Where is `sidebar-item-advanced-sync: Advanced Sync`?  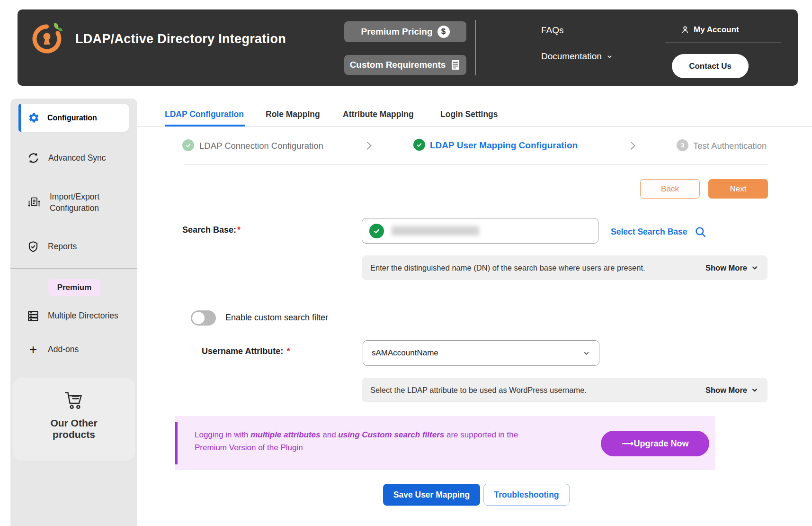 sidebar-item-advanced-sync: Advanced Sync is located at coordinates (66, 158).